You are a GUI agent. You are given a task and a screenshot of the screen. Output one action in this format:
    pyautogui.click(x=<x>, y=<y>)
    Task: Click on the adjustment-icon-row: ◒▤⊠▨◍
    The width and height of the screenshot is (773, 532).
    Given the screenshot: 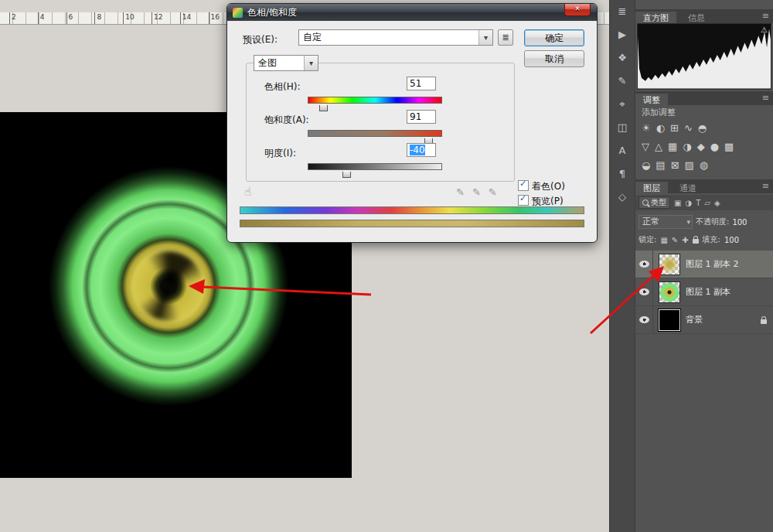 What is the action you would take?
    pyautogui.click(x=705, y=165)
    